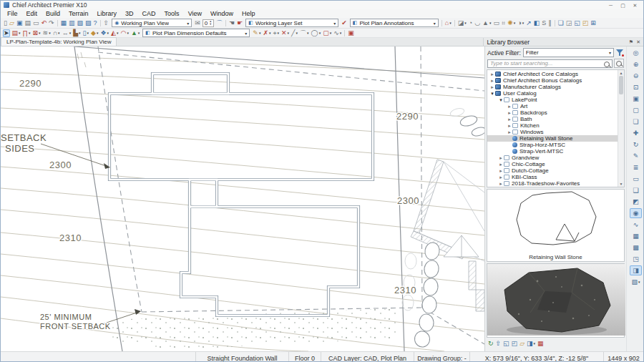 The width and height of the screenshot is (644, 362). I want to click on toolbar-icon: ☚, so click(232, 23).